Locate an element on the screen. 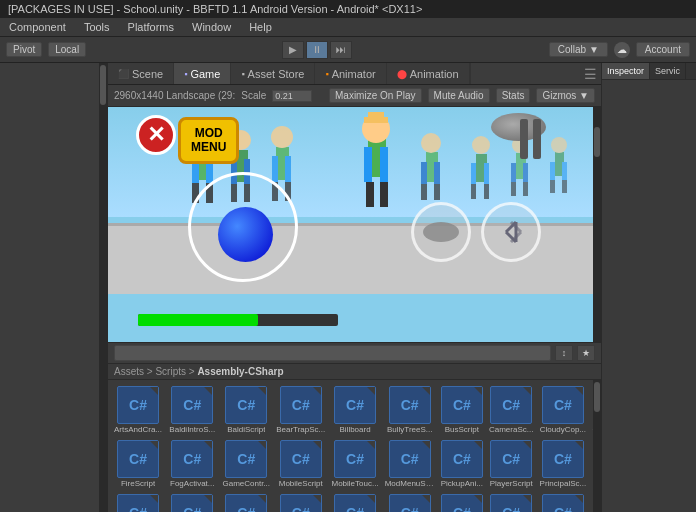 The height and width of the screenshot is (512, 696). mod-menu-line2: MENU is located at coordinates (208, 147).